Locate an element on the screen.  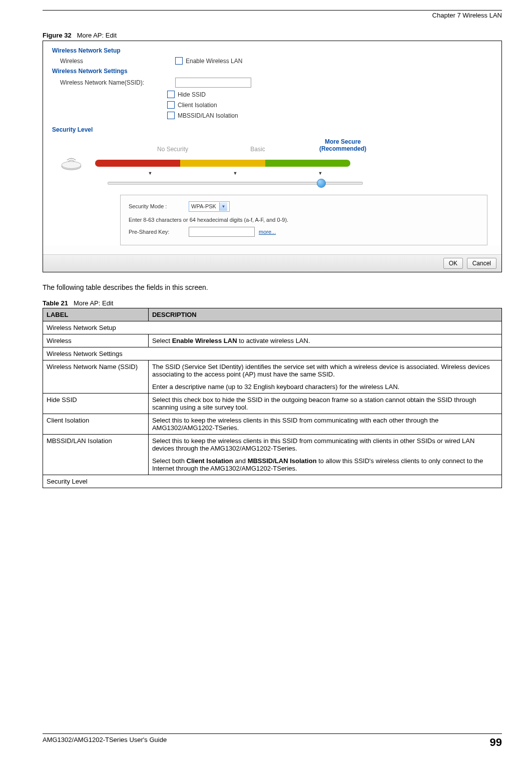
psk-label: Pre-Shared Key: is located at coordinates (159, 232).